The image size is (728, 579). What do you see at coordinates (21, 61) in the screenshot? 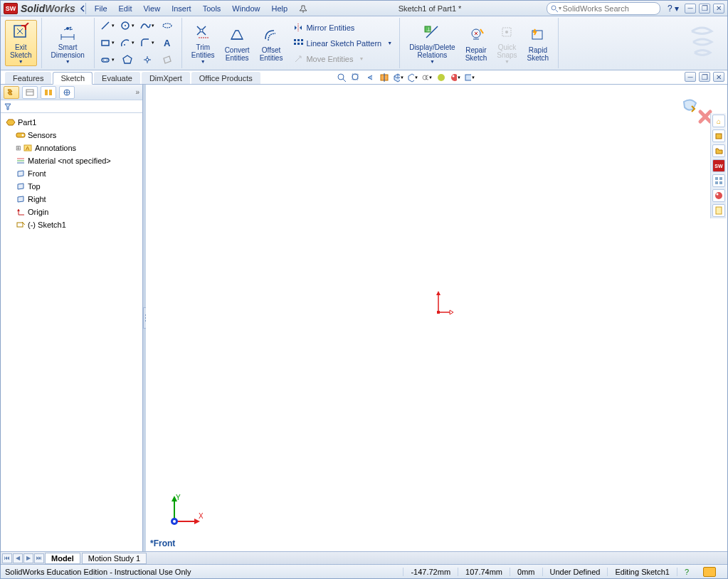
I see `dropdown-arrow-icon: ▼` at bounding box center [21, 61].